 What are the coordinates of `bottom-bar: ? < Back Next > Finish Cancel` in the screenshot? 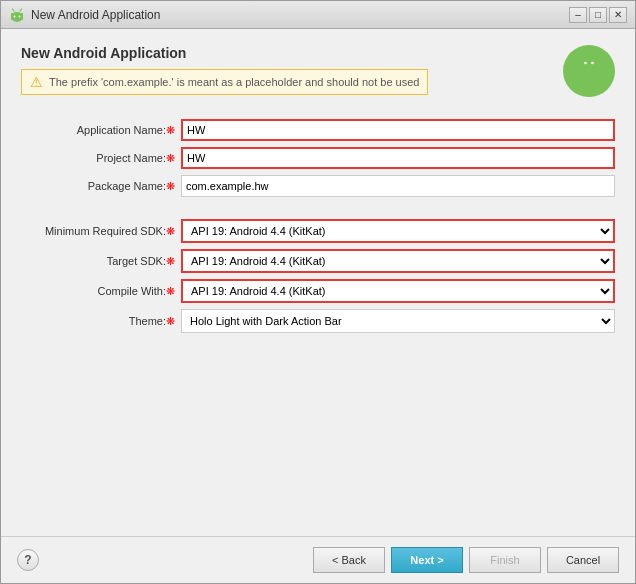 It's located at (318, 560).